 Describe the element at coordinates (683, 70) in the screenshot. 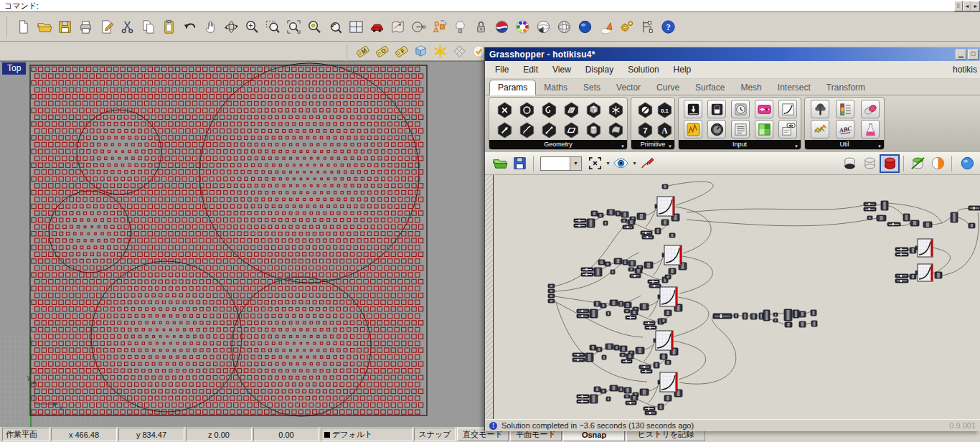

I see `gh-menu-help: Help` at that location.